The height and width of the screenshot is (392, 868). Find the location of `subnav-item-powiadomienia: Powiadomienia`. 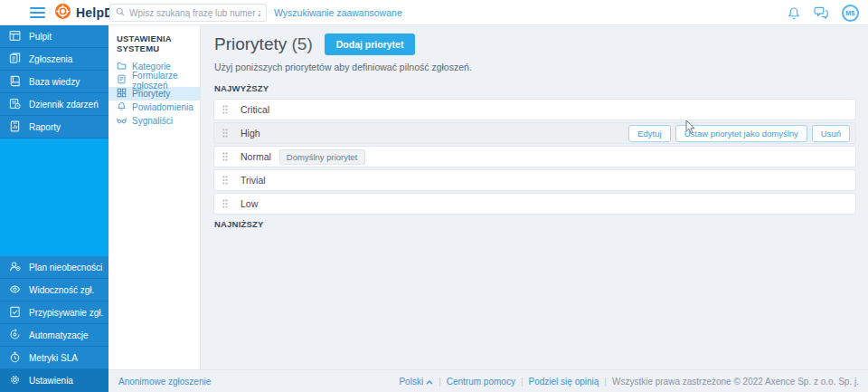

subnav-item-powiadomienia: Powiadomienia is located at coordinates (154, 107).